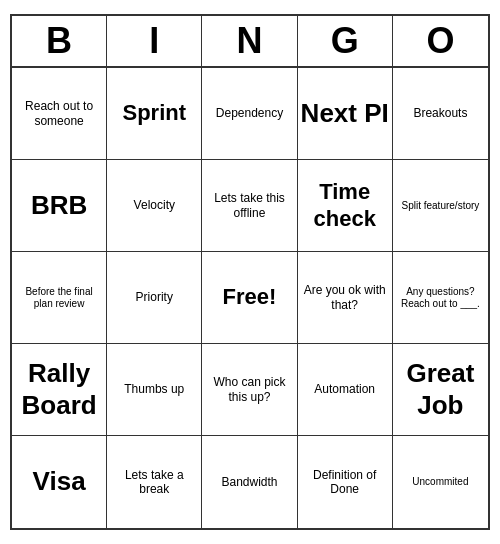 This screenshot has height=544, width=500. What do you see at coordinates (250, 206) in the screenshot?
I see `bingo-cell: Lets take this offline` at bounding box center [250, 206].